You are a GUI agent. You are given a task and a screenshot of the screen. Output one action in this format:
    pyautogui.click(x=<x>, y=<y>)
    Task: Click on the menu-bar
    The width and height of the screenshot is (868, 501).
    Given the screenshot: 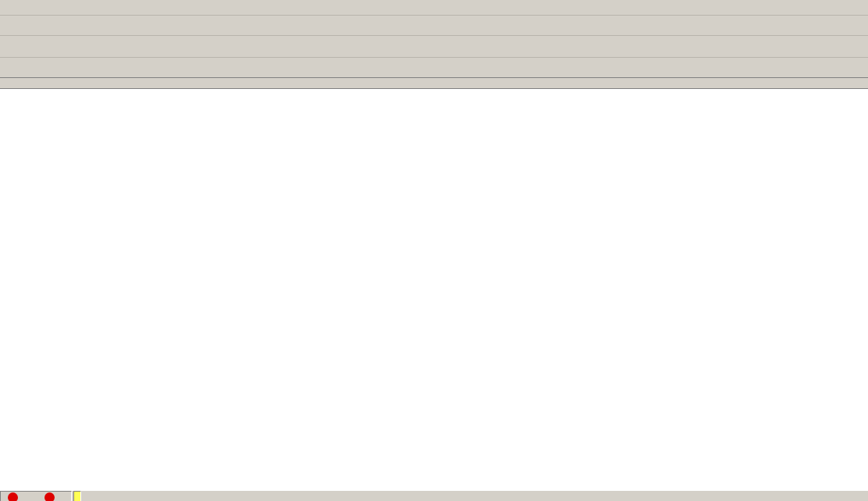 What is the action you would take?
    pyautogui.click(x=434, y=8)
    